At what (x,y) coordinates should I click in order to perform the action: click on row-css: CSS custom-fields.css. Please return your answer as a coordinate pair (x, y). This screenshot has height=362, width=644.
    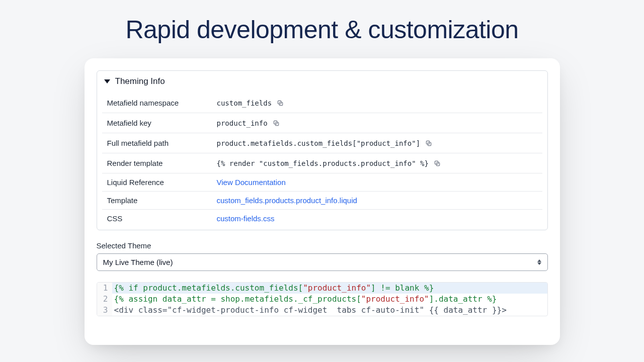
    Looking at the image, I should click on (322, 219).